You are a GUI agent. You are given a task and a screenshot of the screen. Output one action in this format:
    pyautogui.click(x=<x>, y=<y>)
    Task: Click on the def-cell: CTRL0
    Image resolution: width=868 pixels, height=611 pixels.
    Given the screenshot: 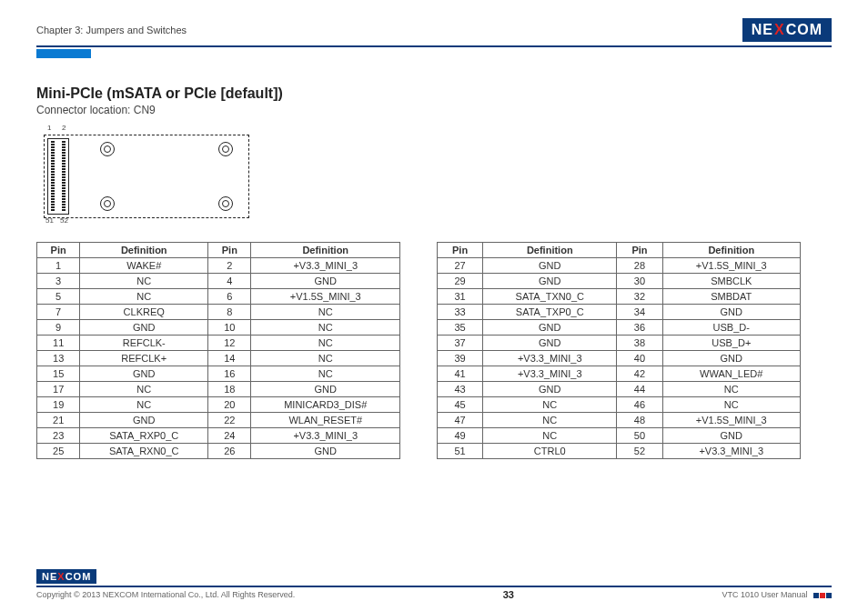 What is the action you would take?
    pyautogui.click(x=550, y=451)
    